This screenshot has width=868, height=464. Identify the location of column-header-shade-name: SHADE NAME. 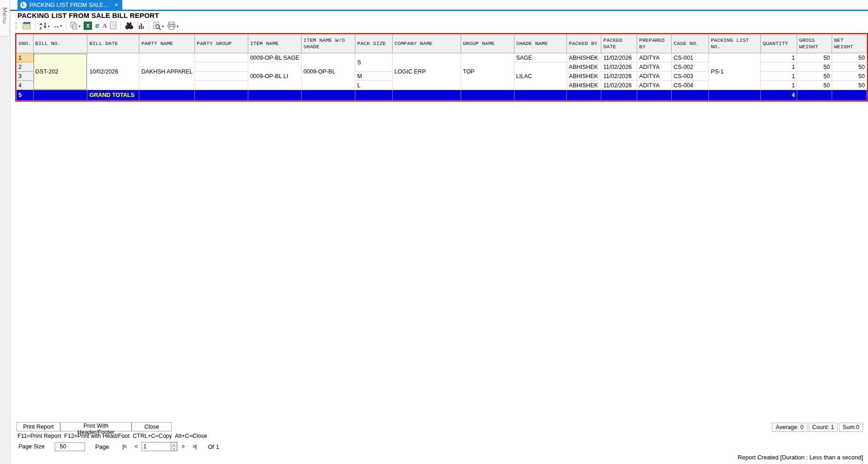
(541, 44).